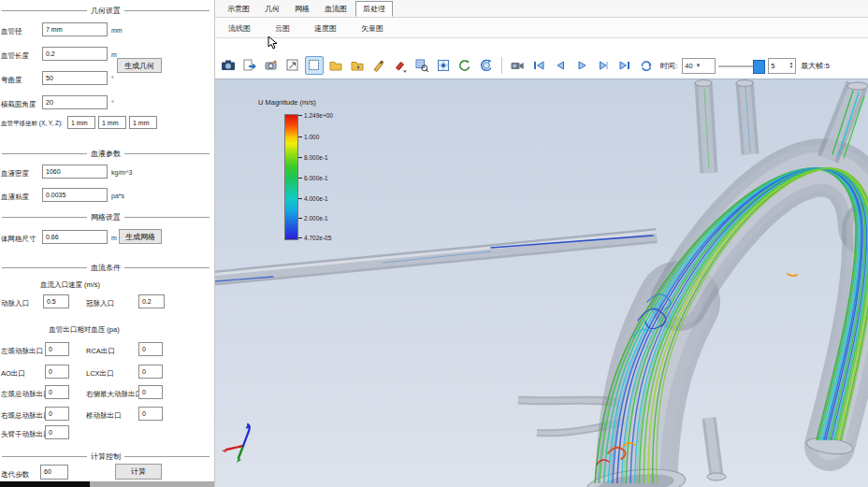 Image resolution: width=868 pixels, height=487 pixels. What do you see at coordinates (782, 65) in the screenshot?
I see `frame-spinbox: 5▲▼` at bounding box center [782, 65].